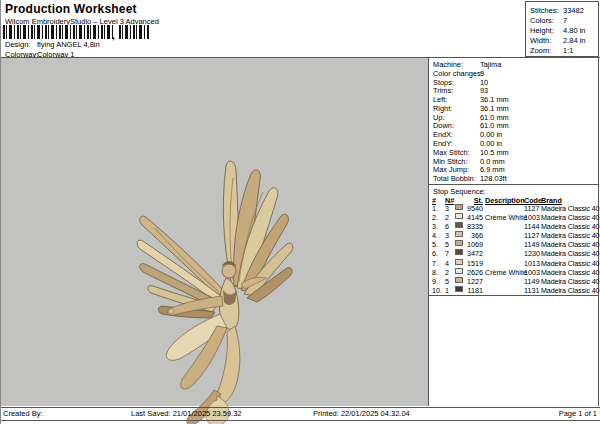  Describe the element at coordinates (435, 226) in the screenshot. I see `row-num: 3.` at that location.